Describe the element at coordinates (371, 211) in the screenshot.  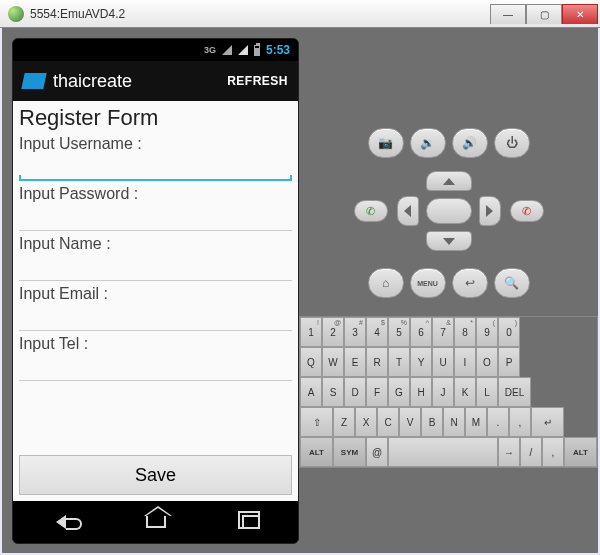
I see `hw-call-button: ✆` at that location.